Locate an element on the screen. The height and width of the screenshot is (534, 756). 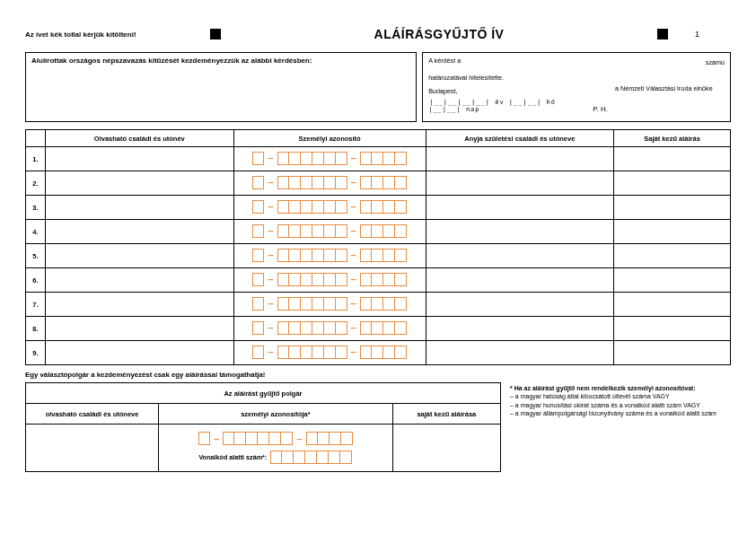
collector-table: Az aláírást gyűjtő polgár olvasható csal… is located at coordinates (263, 427).